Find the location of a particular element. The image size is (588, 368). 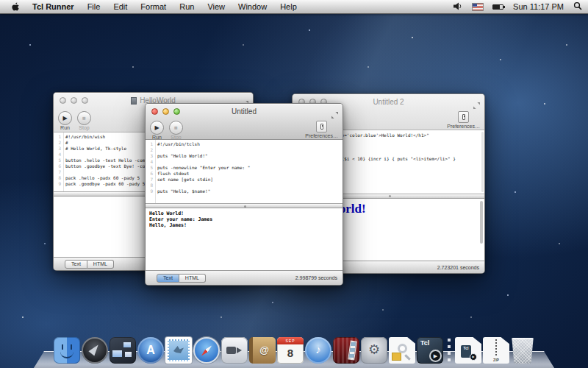

toolbar: ▶ Run ■ Stop Preferences… is located at coordinates (244, 130).